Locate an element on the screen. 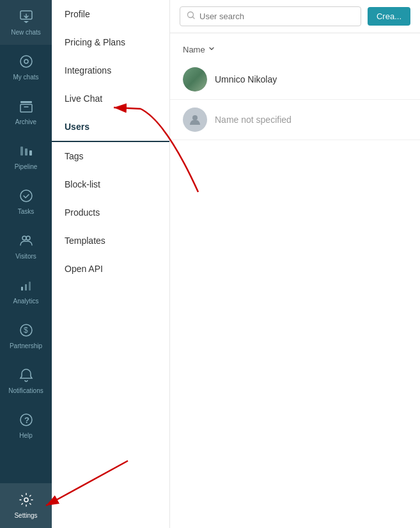 This screenshot has width=420, height=528. sidebar-item-new-chats-label: New chats is located at coordinates (26, 33).